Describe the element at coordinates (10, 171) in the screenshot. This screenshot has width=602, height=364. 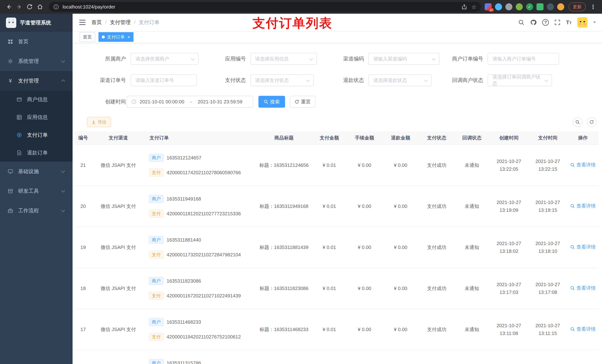
I see `monitor-icon` at that location.